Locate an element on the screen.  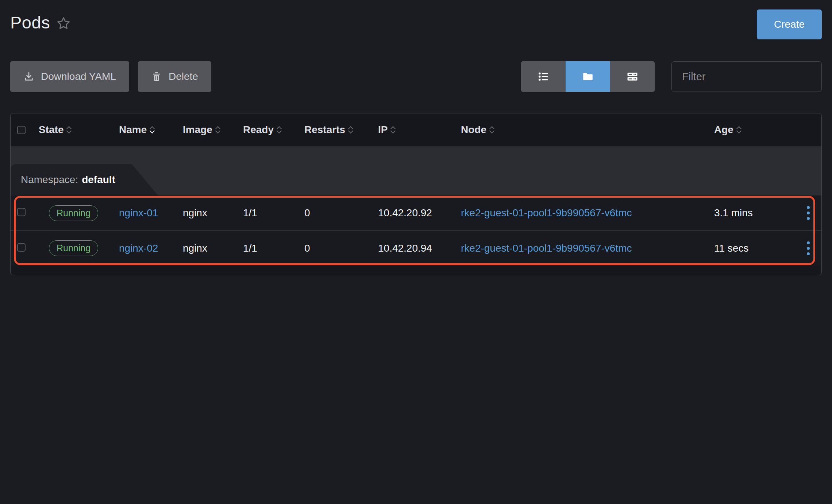
toolbar: Download YAML Delete is located at coordinates (416, 77).